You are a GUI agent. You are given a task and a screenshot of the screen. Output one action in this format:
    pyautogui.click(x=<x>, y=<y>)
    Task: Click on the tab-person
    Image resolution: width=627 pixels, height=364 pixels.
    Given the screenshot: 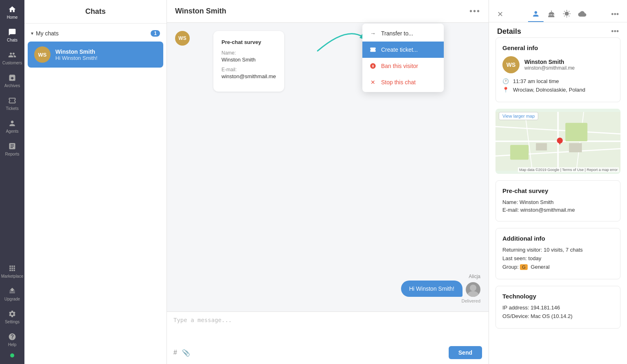 What is the action you would take?
    pyautogui.click(x=536, y=14)
    